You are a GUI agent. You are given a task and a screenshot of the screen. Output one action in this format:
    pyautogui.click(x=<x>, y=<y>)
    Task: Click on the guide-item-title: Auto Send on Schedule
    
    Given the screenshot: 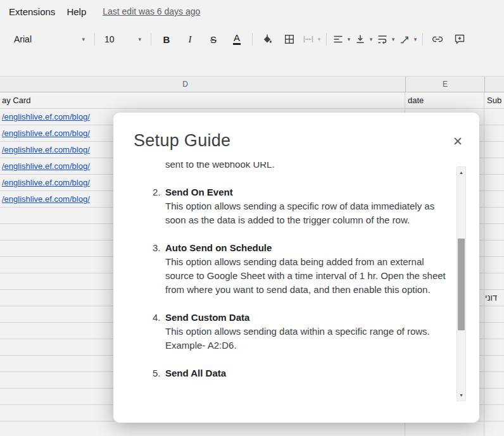 What is the action you would take?
    pyautogui.click(x=310, y=248)
    